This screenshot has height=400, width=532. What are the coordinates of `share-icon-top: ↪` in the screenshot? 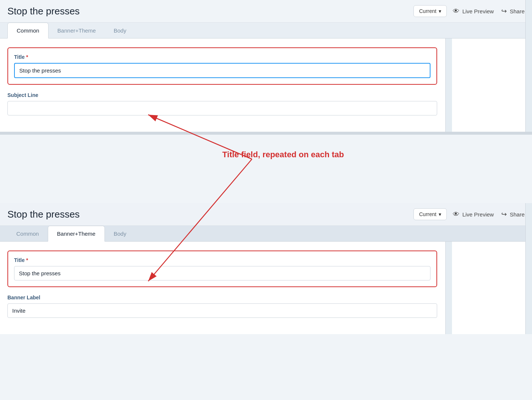 It's located at (504, 11).